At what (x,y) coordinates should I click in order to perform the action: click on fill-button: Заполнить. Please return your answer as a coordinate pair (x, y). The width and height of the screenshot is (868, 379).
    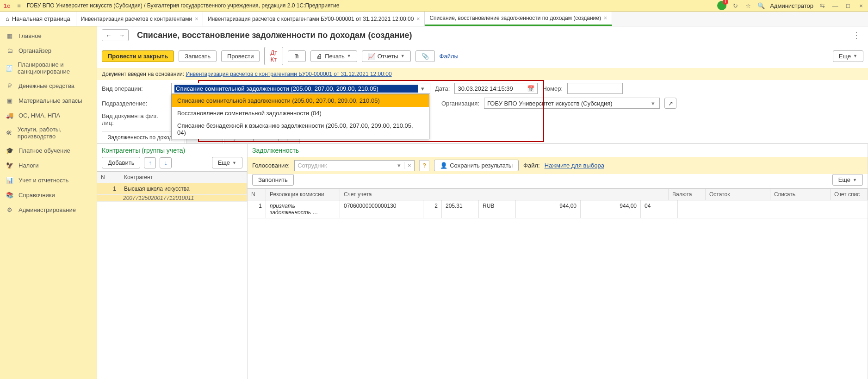
    Looking at the image, I should click on (273, 180).